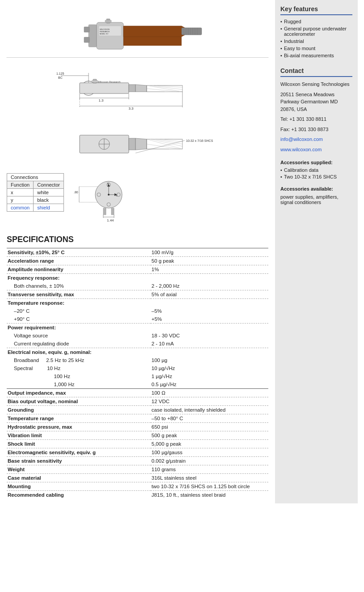 The height and width of the screenshot is (592, 364). I want to click on acc-item-shcs: Two 10-32 x 7/16 SHCS, so click(317, 177).